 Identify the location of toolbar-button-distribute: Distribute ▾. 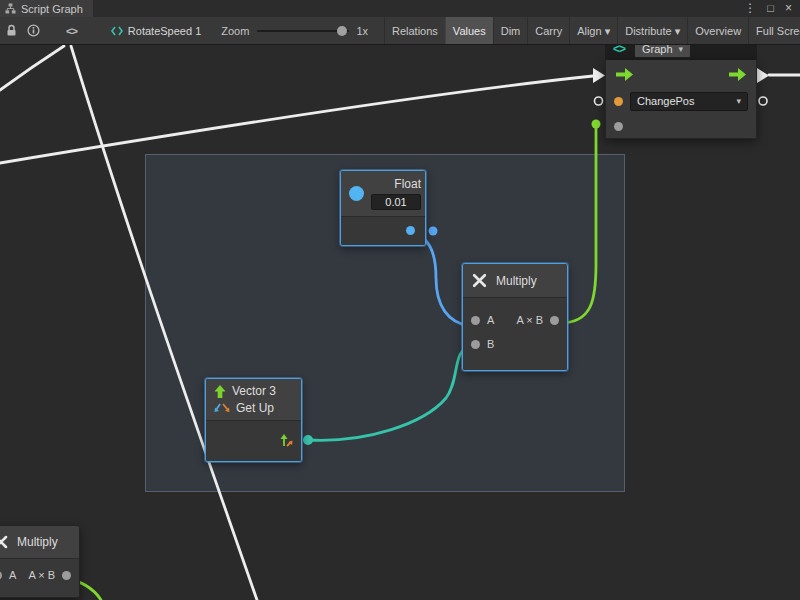
(652, 31).